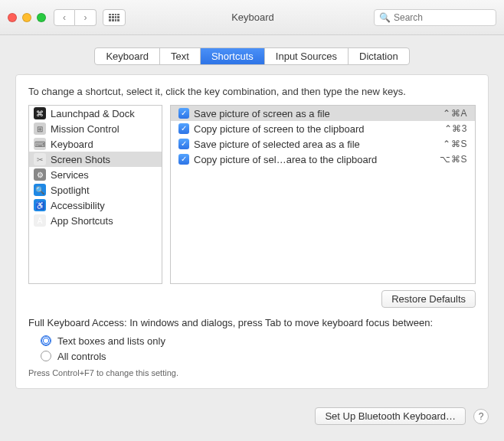 The height and width of the screenshot is (441, 504). I want to click on chevron-right-icon: ›, so click(86, 18).